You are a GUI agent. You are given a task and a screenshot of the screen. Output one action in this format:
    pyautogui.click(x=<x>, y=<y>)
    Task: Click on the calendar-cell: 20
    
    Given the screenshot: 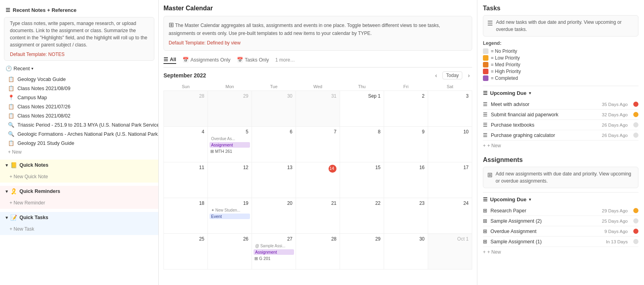 What is the action you would take?
    pyautogui.click(x=274, y=216)
    